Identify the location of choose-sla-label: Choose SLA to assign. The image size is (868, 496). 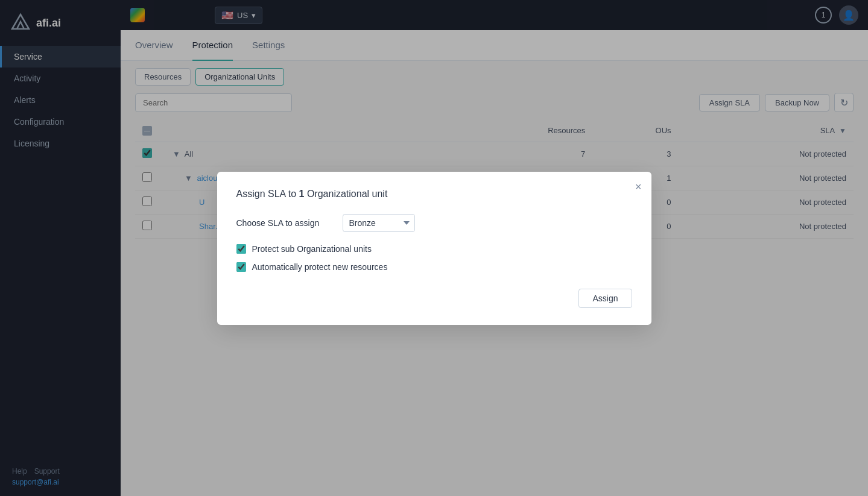
(285, 223).